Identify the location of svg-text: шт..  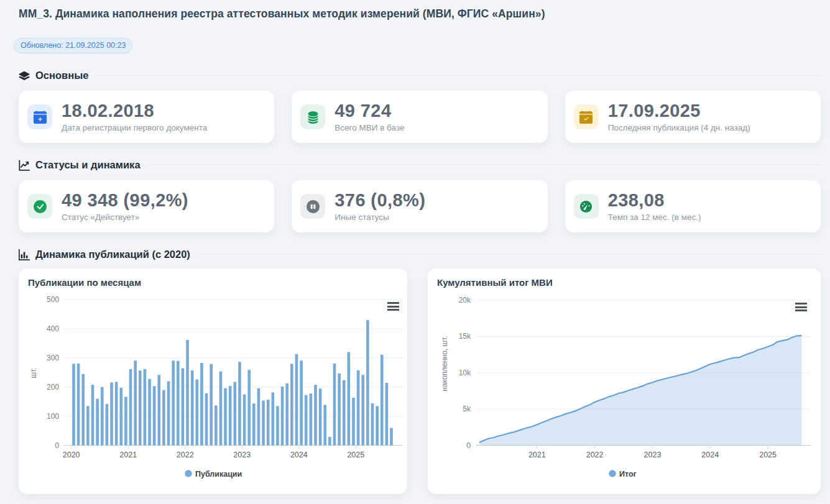
(34, 373).